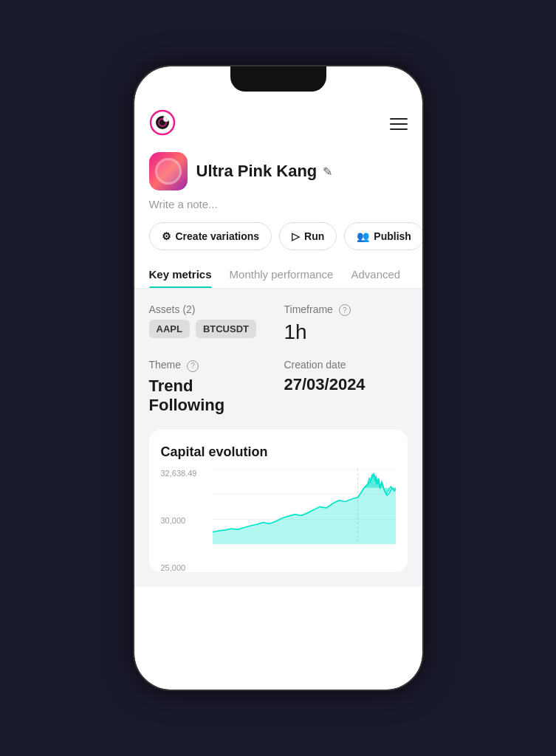 The image size is (556, 756). What do you see at coordinates (382, 236) in the screenshot?
I see `publish-button: 👥 Publish` at bounding box center [382, 236].